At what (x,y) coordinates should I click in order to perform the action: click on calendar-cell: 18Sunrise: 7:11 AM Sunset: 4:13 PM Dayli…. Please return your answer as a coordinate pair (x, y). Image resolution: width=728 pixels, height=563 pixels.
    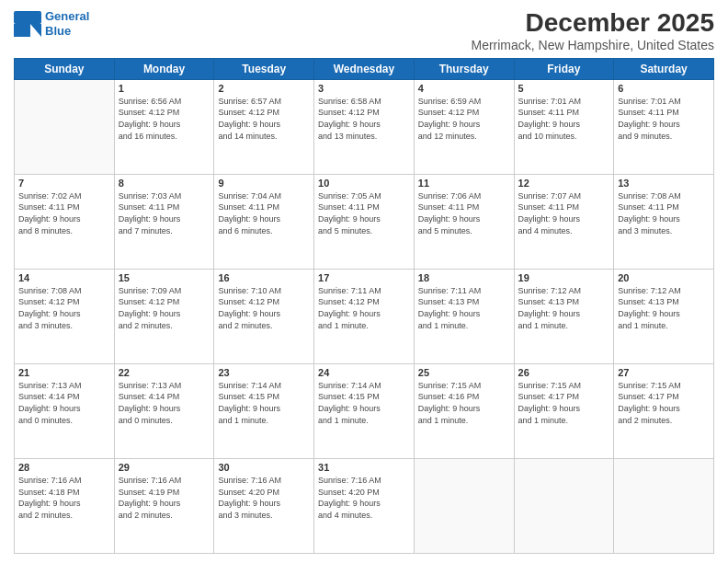
    Looking at the image, I should click on (463, 316).